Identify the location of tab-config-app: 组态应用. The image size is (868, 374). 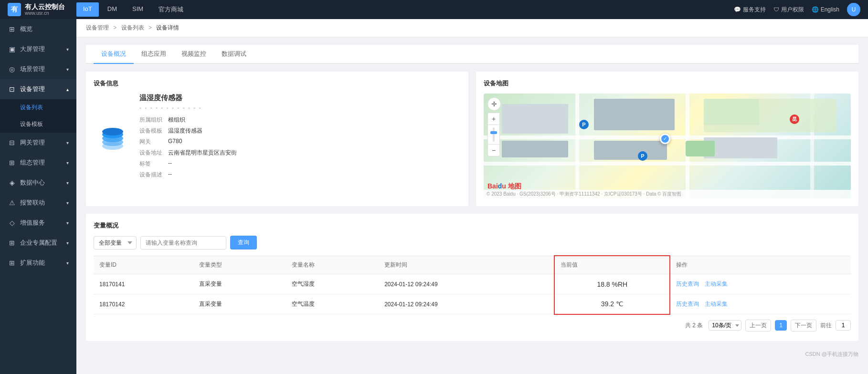
(154, 54).